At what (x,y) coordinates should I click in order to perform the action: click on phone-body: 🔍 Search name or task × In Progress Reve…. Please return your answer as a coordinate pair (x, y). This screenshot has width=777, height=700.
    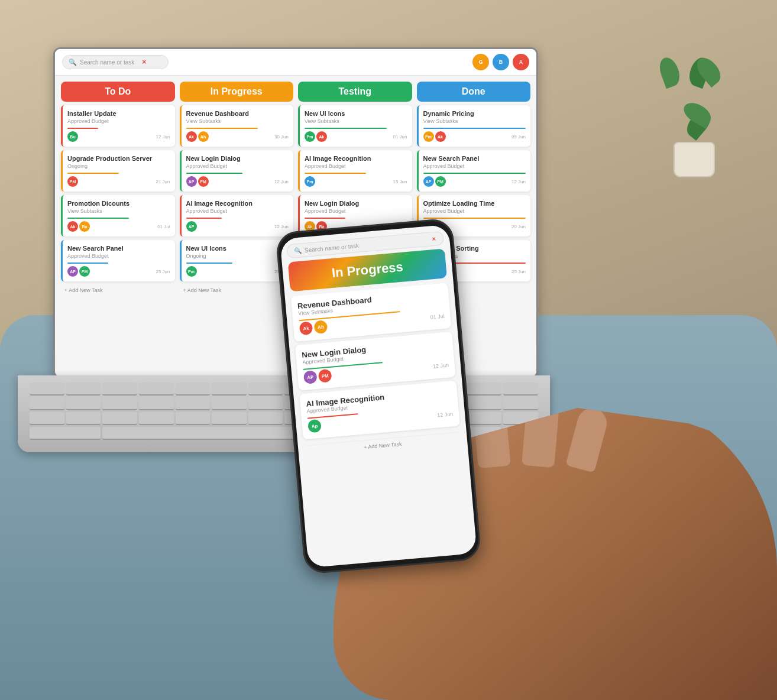
    Looking at the image, I should click on (378, 396).